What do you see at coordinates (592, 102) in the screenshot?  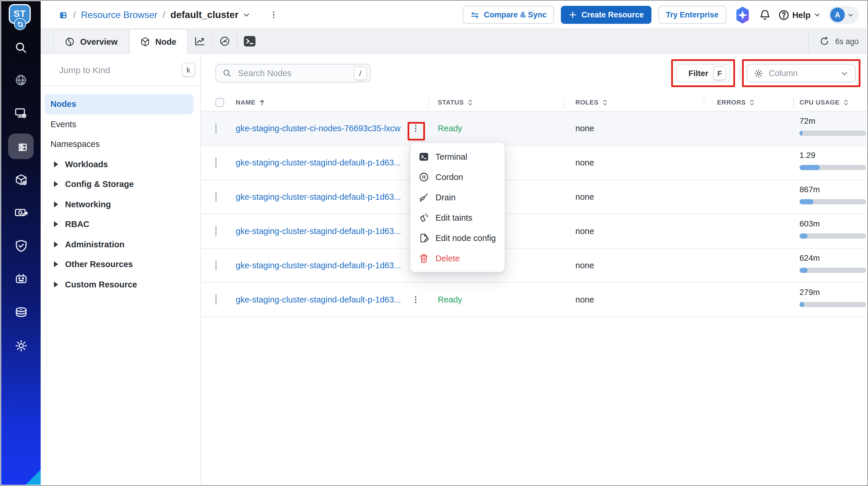 I see `col-header-roles: ROLES` at bounding box center [592, 102].